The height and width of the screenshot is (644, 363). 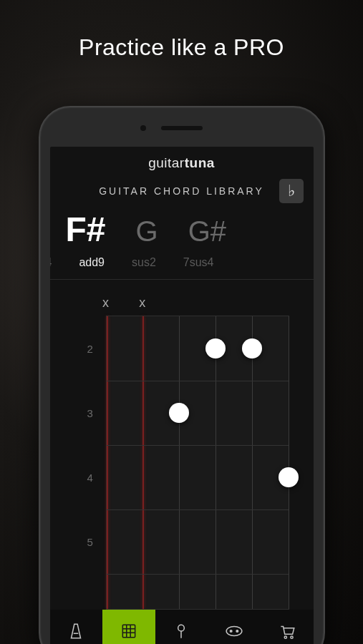 What do you see at coordinates (234, 627) in the screenshot?
I see `nav-games: Games` at bounding box center [234, 627].